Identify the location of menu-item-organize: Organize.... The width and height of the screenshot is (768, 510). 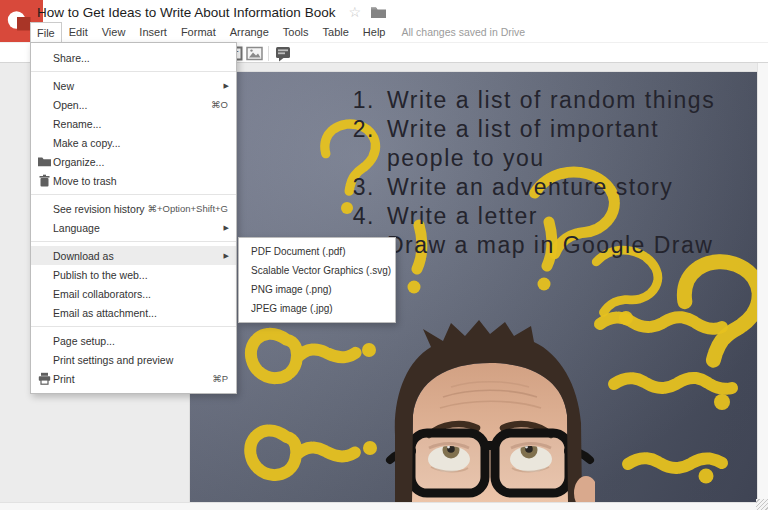
(134, 162).